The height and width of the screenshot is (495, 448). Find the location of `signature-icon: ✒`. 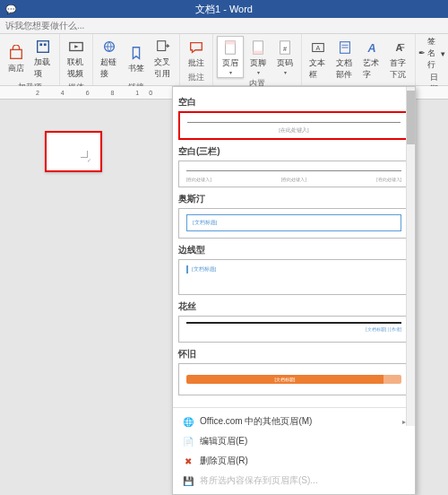

signature-icon: ✒ is located at coordinates (422, 54).